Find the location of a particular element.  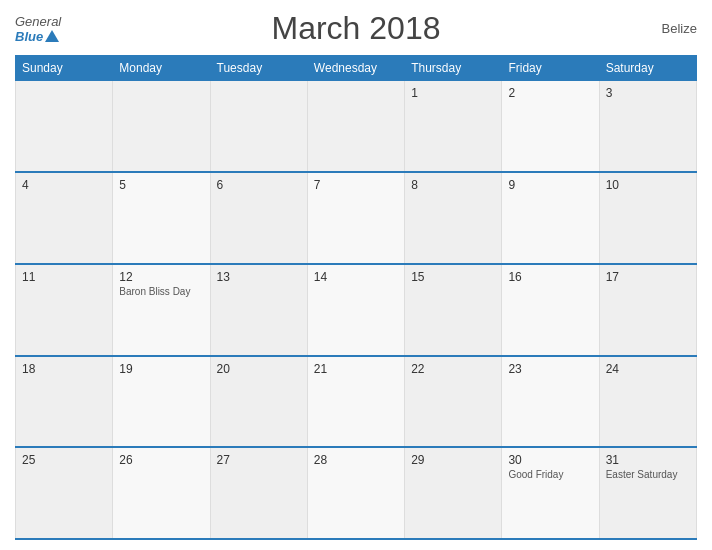

calendar-day-cell: 7 is located at coordinates (356, 218).